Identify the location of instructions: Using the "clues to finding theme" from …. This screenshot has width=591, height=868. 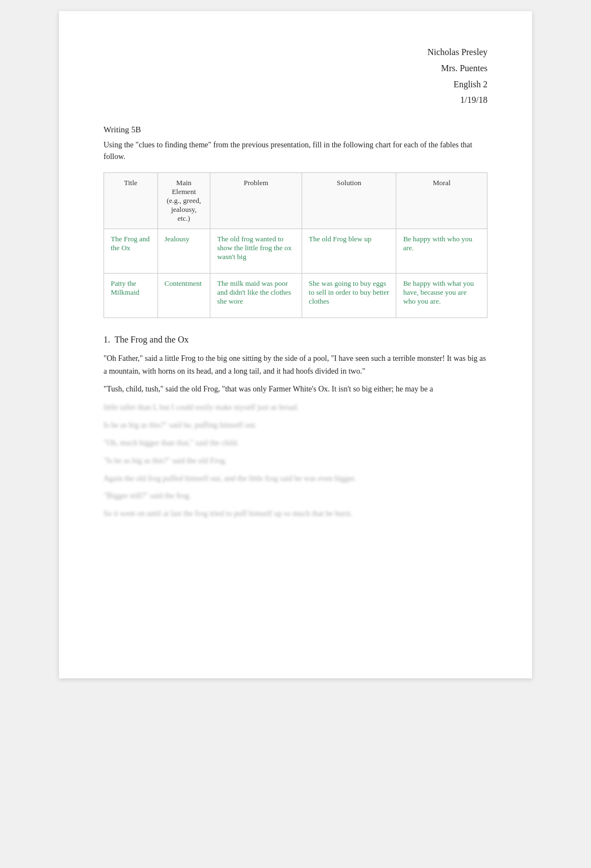
(296, 151).